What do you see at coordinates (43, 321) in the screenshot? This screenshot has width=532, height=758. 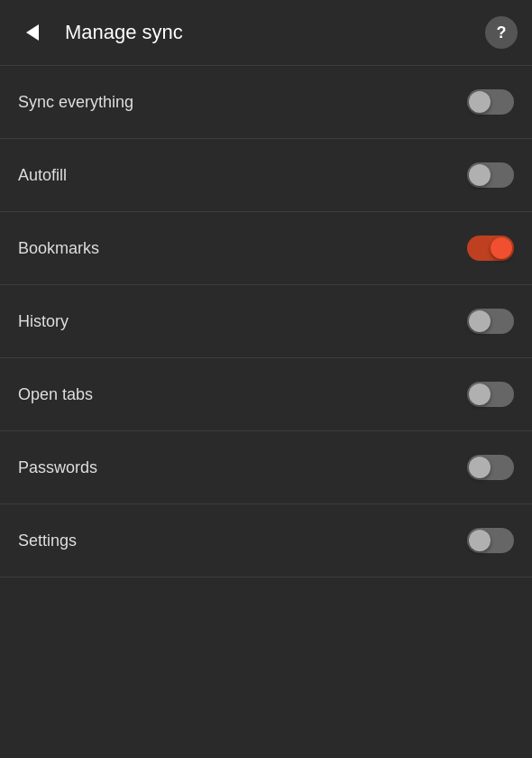 I see `item-label: History` at bounding box center [43, 321].